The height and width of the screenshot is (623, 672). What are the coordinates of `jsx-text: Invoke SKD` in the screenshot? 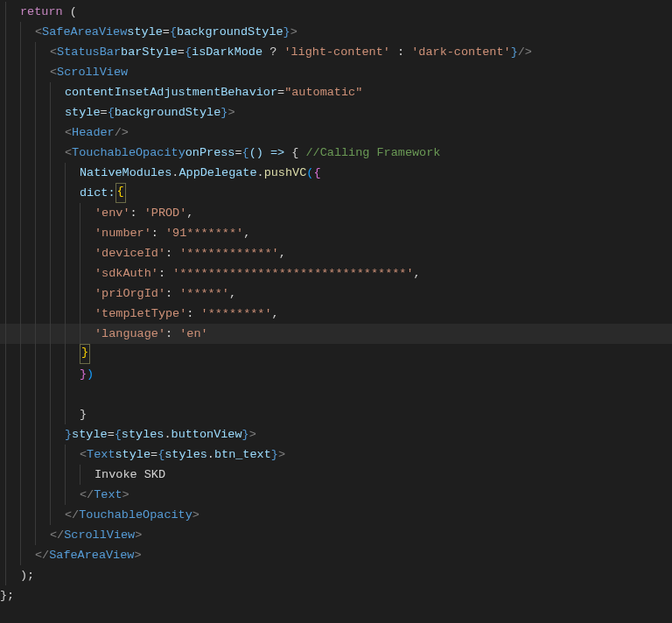 It's located at (130, 474).